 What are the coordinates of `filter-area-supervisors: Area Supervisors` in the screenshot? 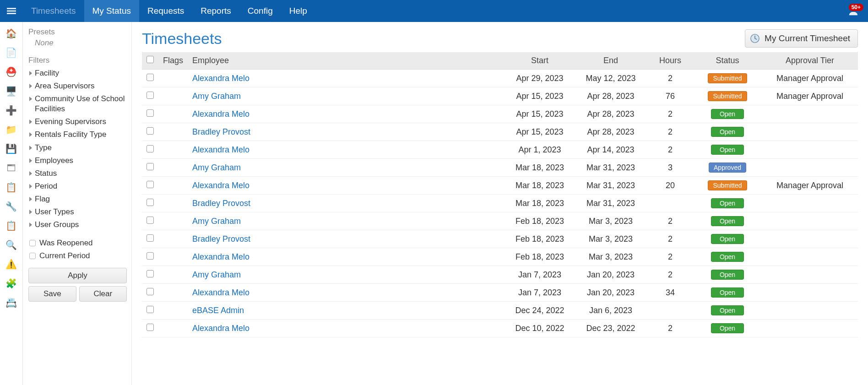 It's located at (78, 86).